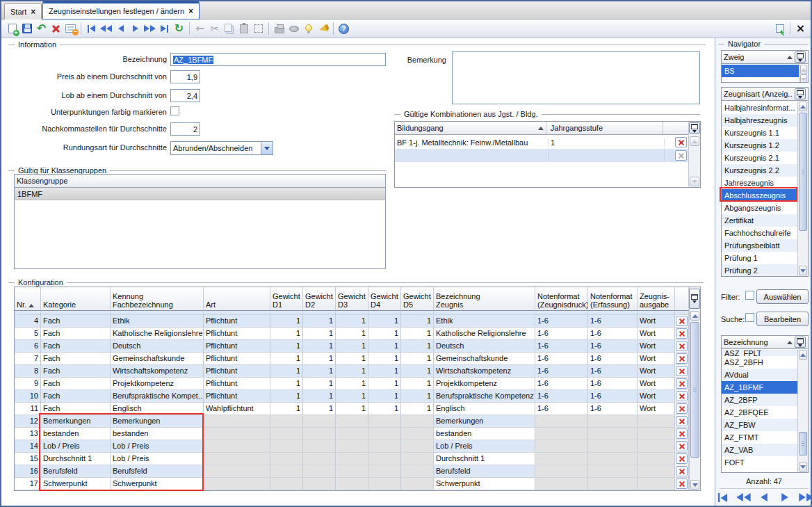 The height and width of the screenshot is (507, 812). Describe the element at coordinates (761, 71) in the screenshot. I see `zweig-item: BS` at that location.